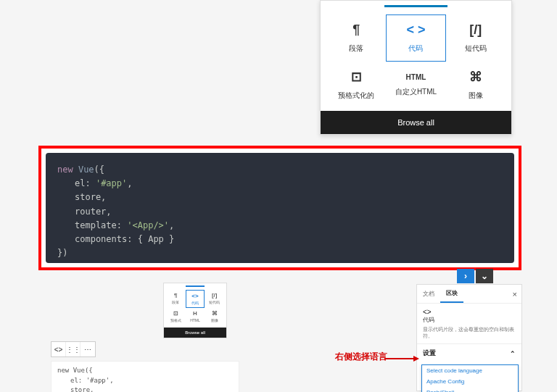  I want to click on picker-label: 预格式化的, so click(356, 96).